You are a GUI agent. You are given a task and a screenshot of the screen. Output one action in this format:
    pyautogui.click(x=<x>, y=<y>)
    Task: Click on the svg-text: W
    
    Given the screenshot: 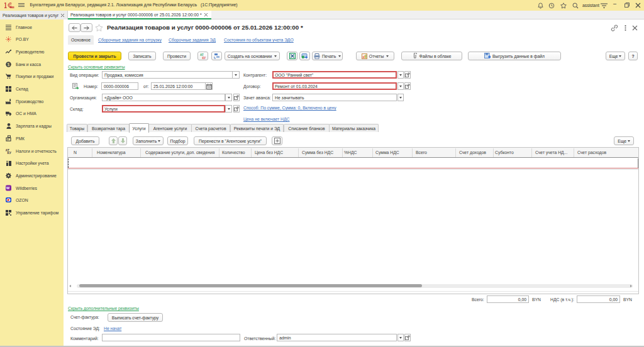 What is the action you would take?
    pyautogui.click(x=8, y=188)
    